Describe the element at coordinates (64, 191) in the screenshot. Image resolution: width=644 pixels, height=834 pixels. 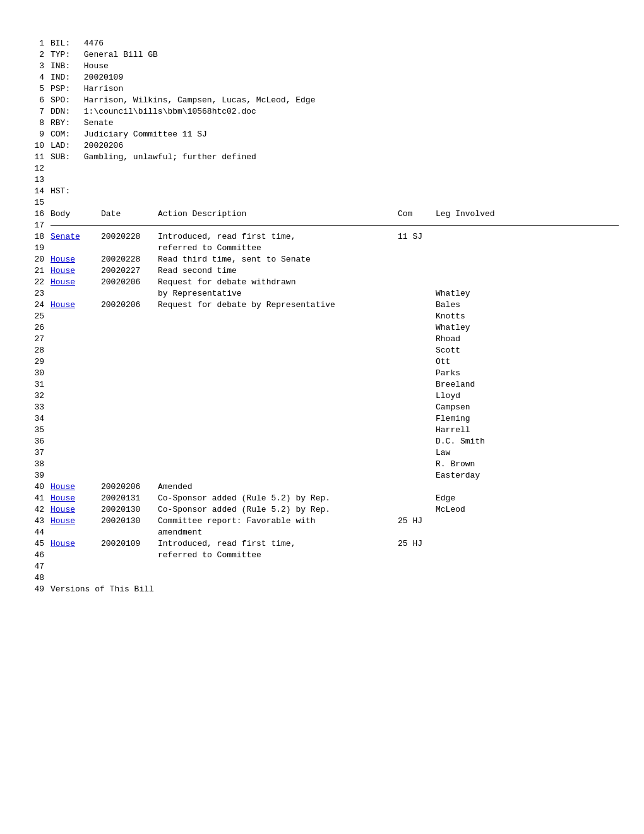
I see `hst-label: HST:` at that location.